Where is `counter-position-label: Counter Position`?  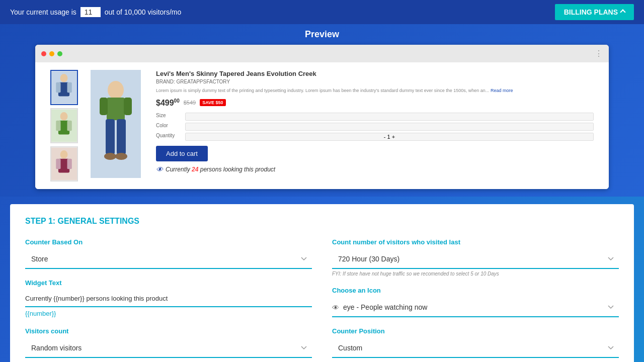
counter-position-label: Counter Position is located at coordinates (475, 331).